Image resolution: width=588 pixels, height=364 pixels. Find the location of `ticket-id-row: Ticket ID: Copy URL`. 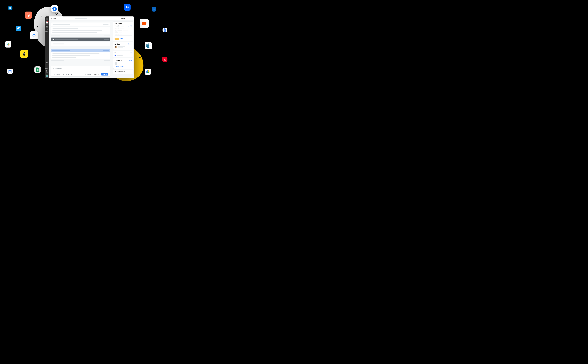

ticket-id-row: Ticket ID: Copy URL is located at coordinates (123, 26).